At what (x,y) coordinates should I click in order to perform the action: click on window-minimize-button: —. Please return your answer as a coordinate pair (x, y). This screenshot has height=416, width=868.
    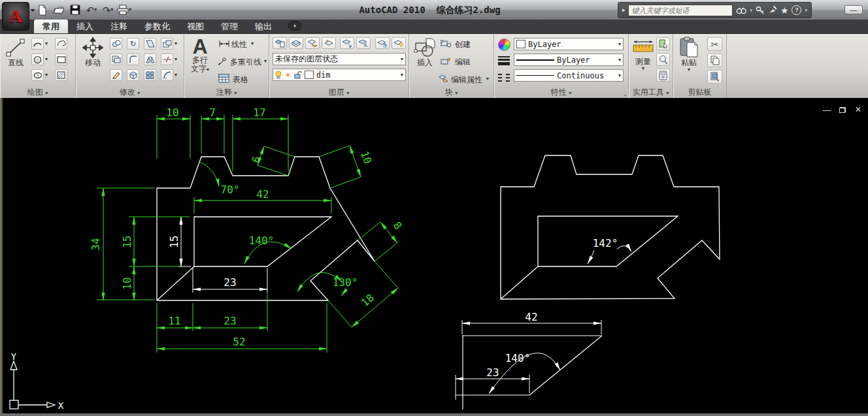
    Looking at the image, I should click on (854, 10).